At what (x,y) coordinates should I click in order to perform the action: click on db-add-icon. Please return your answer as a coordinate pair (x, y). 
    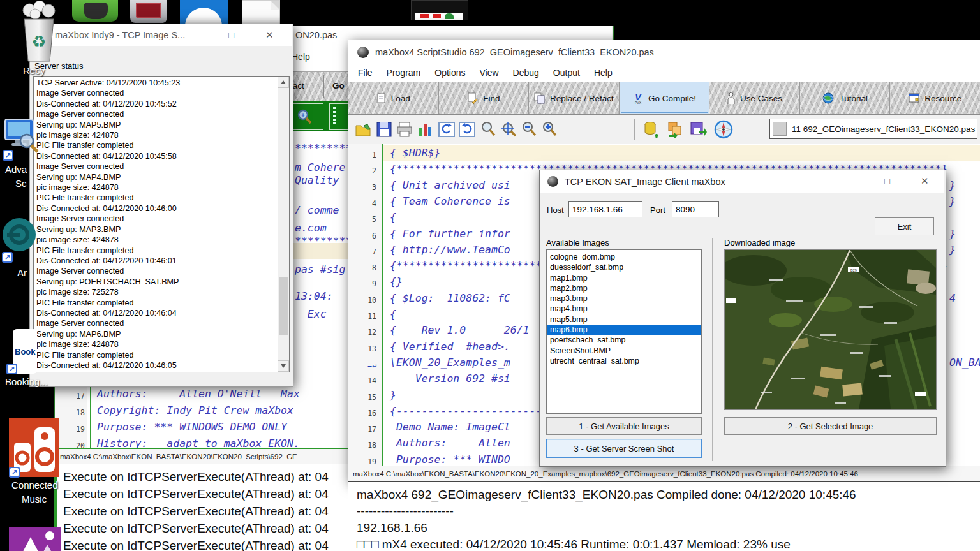
    Looking at the image, I should click on (652, 129).